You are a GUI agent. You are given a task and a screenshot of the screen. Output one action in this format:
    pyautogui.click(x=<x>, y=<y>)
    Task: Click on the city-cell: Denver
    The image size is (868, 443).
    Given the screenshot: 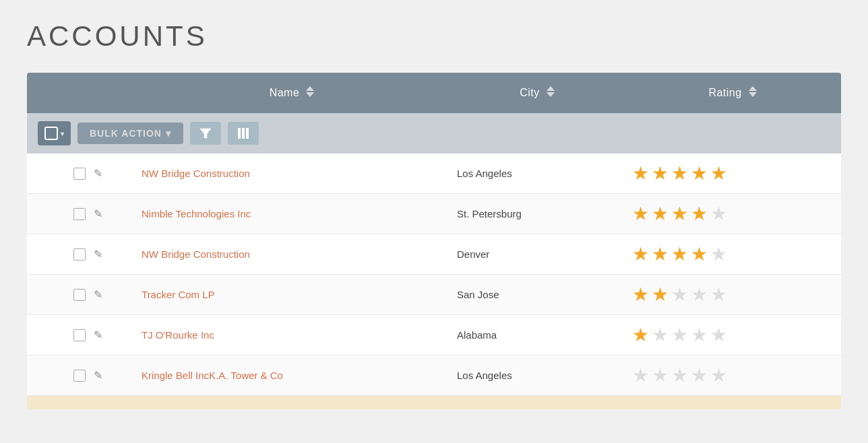 What is the action you would take?
    pyautogui.click(x=538, y=254)
    